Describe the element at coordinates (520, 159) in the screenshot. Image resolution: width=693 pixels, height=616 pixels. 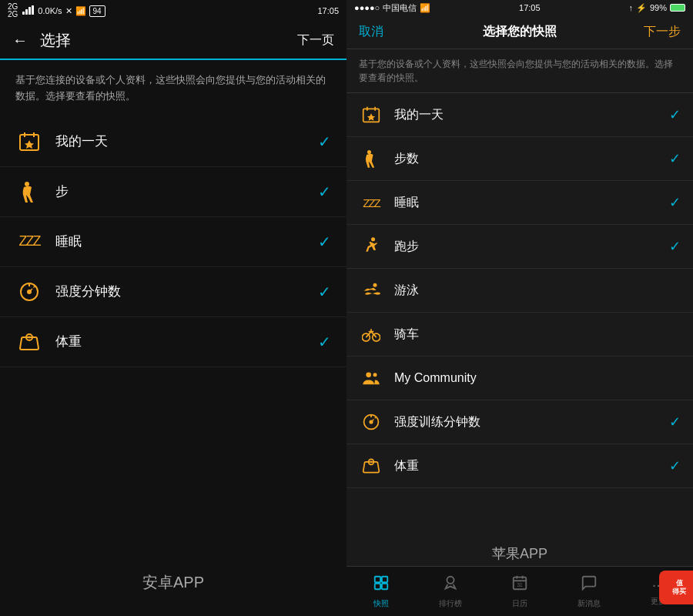
I see `list-item: 步数 ✓` at that location.